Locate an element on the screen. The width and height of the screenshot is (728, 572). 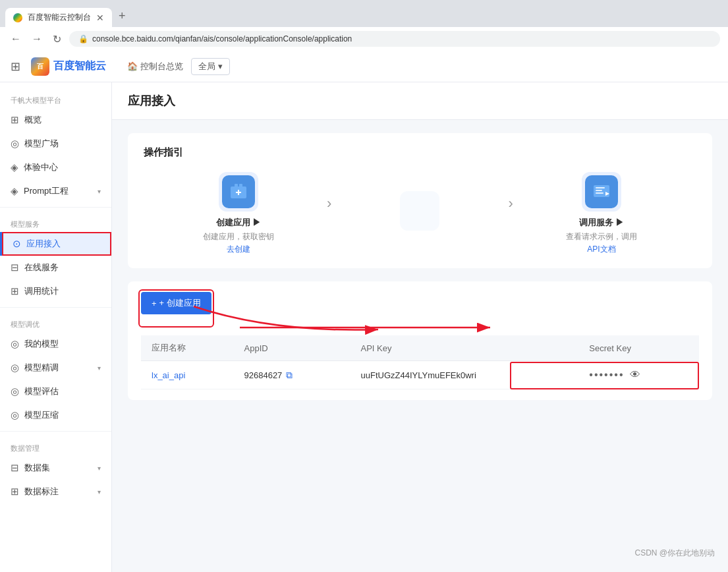
col-header-secretkey: Secret Key is located at coordinates (639, 348).